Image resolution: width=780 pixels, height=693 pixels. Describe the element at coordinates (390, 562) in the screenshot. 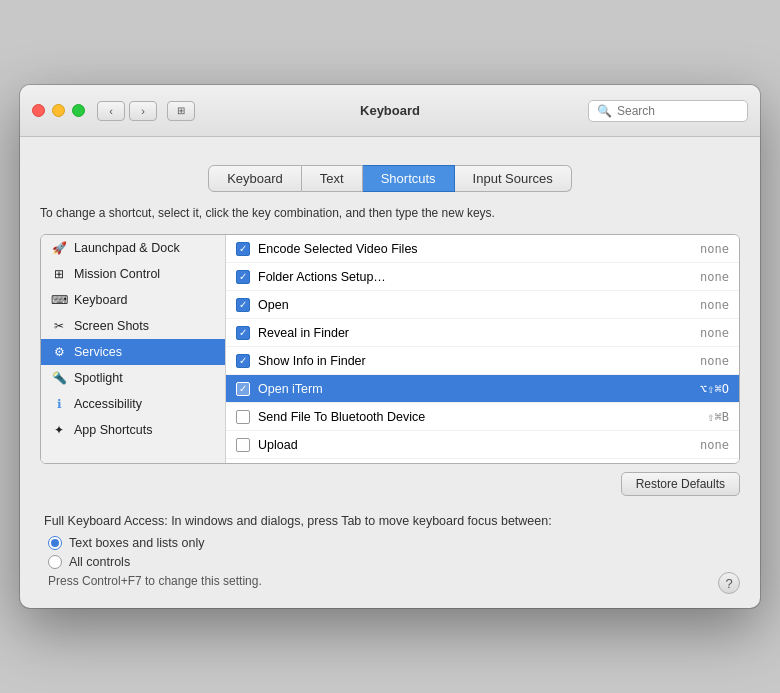

I see `radio-row-all-controls: All controls` at that location.